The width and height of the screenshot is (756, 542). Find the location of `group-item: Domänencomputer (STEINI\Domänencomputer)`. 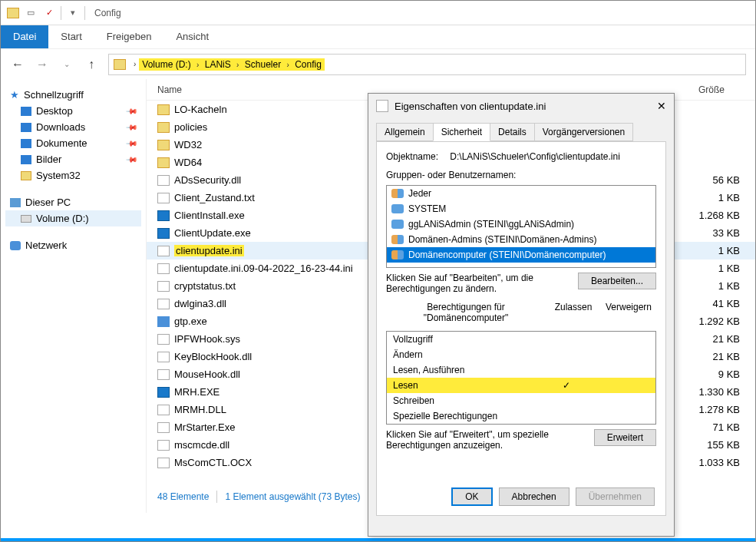

group-item: Domänencomputer (STEINI\Domänencomputer) is located at coordinates (521, 255).